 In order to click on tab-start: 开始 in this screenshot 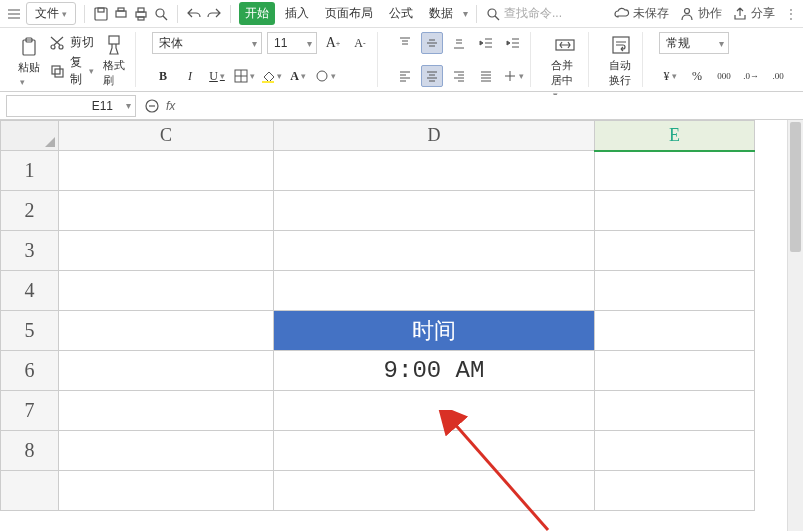, I will do `click(257, 14)`.